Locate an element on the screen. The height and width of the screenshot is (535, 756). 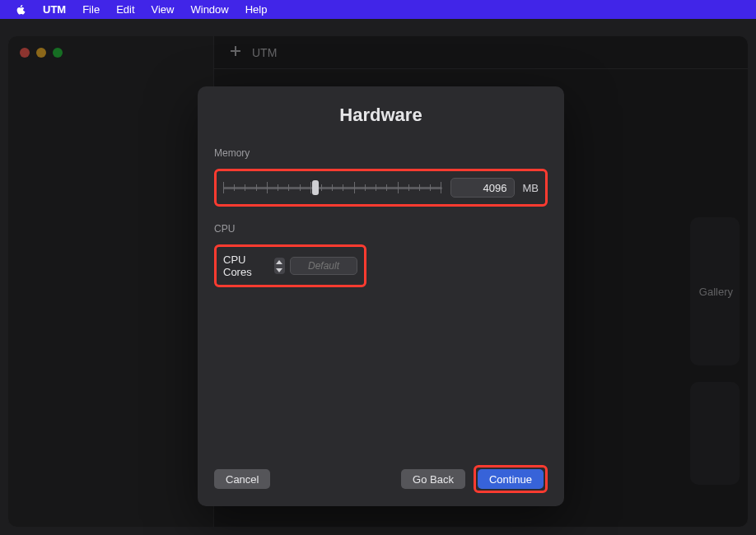
cpu-cores-label: CPU Cores is located at coordinates (246, 266).